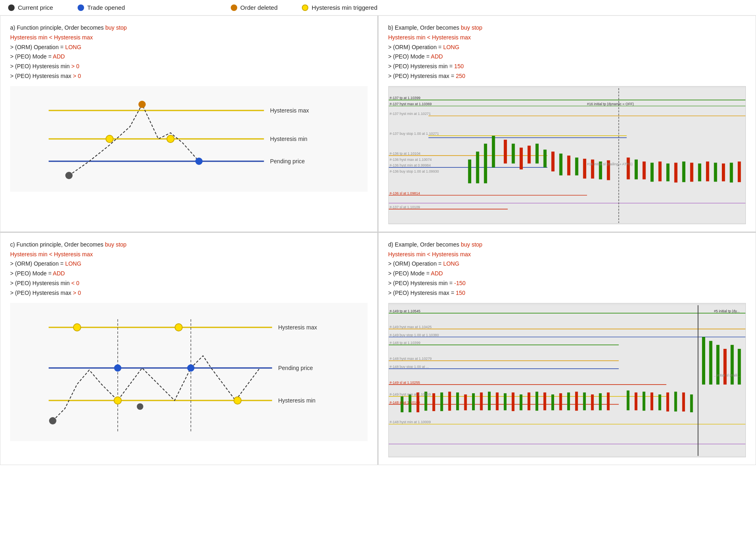 This screenshot has width=756, height=541. Describe the element at coordinates (405, 98) in the screenshot. I see `svg-text: #-137 tp at 1.10399` at that location.